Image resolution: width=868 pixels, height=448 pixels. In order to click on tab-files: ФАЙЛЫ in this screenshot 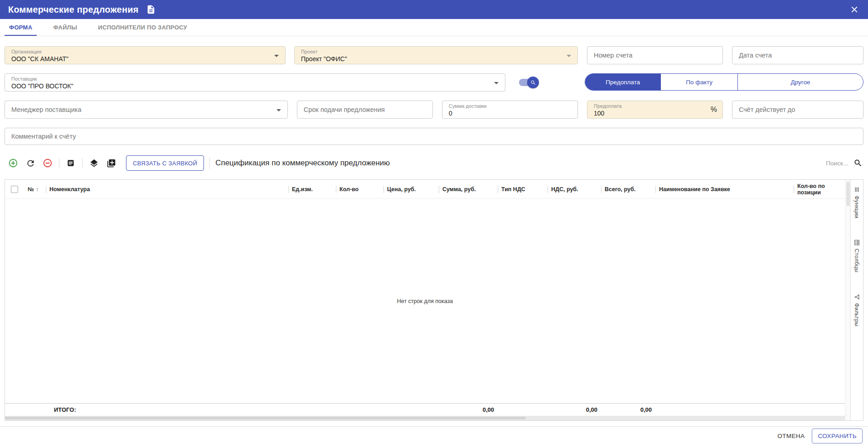, I will do `click(65, 27)`.